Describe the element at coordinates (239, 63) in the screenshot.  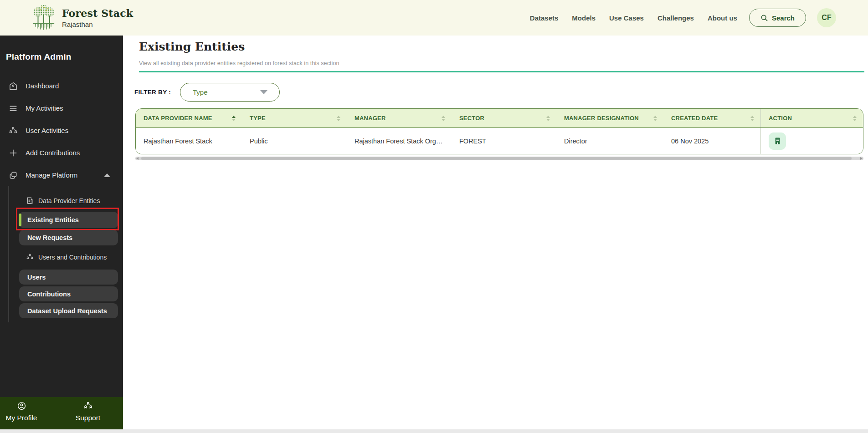
I see `page-subtitle: View all existing data provider entities…` at that location.